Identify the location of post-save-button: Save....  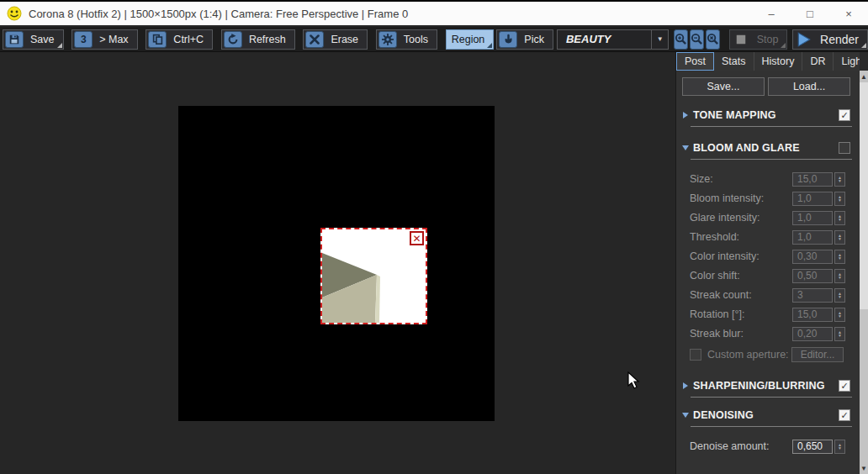
(723, 87).